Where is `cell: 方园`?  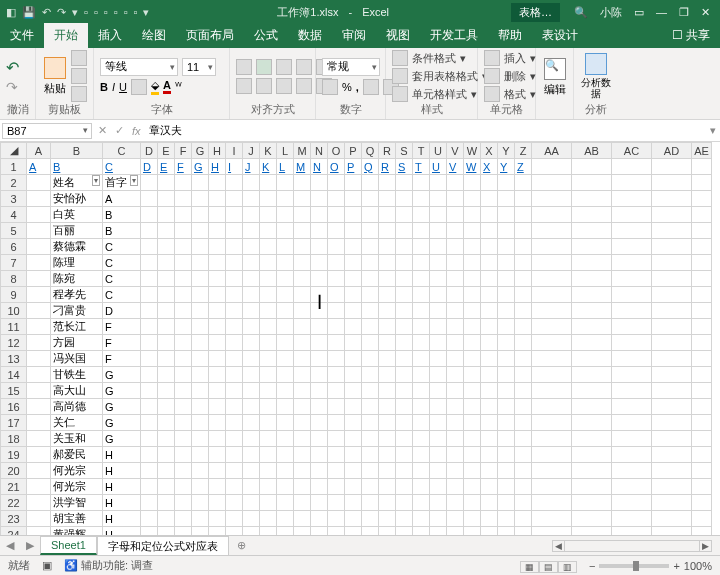 cell: 方园 is located at coordinates (77, 343).